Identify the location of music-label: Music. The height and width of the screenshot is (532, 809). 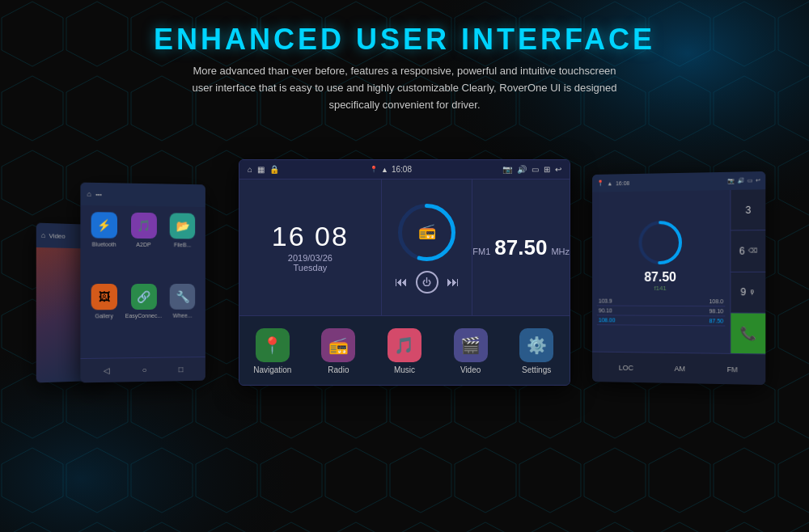
(404, 370).